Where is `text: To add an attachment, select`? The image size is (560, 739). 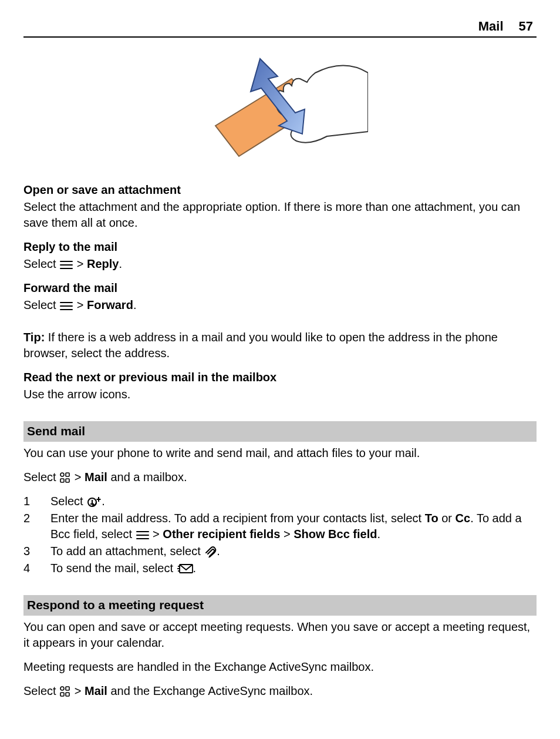
text: To add an attachment, select is located at coordinates (127, 551).